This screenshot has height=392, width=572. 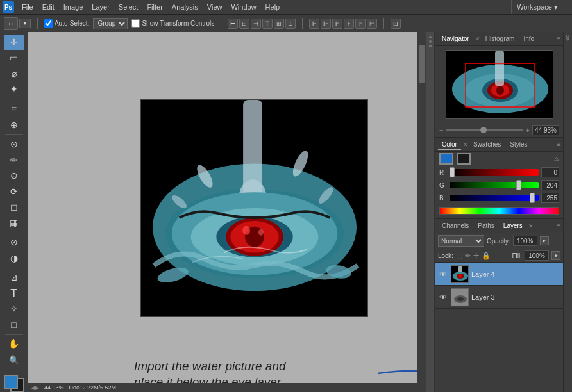 I want to click on zoom-in-btn: +, so click(x=528, y=130).